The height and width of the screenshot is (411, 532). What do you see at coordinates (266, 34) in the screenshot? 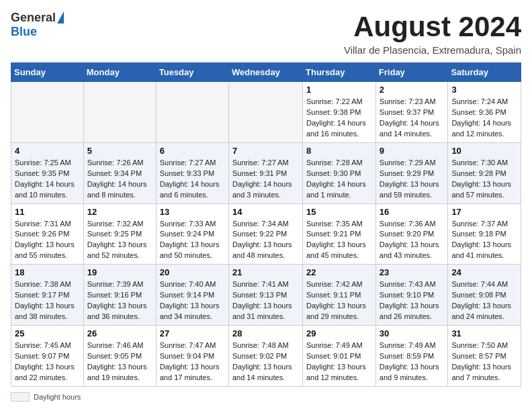
I see `page-header: General Blue August 2024 Villar de Plase…` at bounding box center [266, 34].